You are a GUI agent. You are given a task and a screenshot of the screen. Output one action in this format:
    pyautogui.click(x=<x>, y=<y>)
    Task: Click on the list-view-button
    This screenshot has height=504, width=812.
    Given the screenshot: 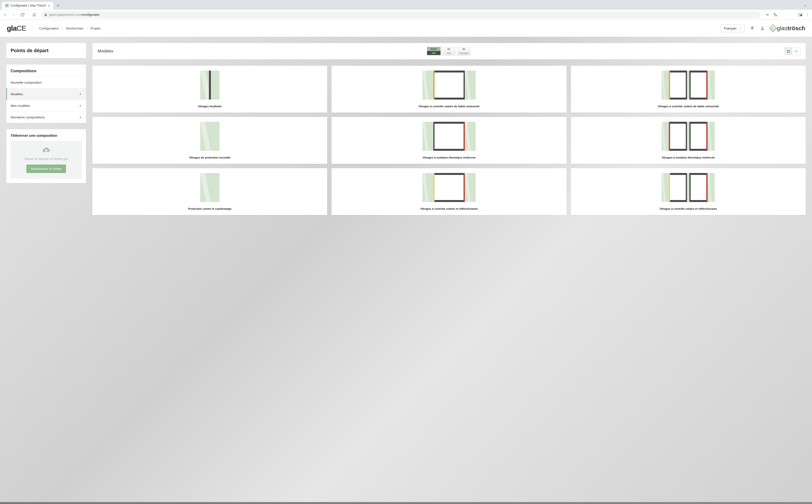 What is the action you would take?
    pyautogui.click(x=796, y=51)
    